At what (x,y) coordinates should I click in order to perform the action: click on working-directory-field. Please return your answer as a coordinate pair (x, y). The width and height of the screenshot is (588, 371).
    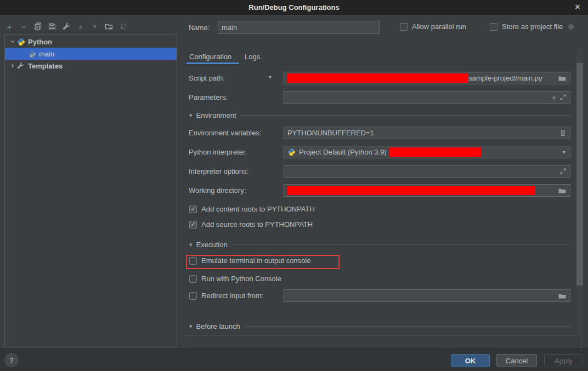
    Looking at the image, I should click on (427, 191).